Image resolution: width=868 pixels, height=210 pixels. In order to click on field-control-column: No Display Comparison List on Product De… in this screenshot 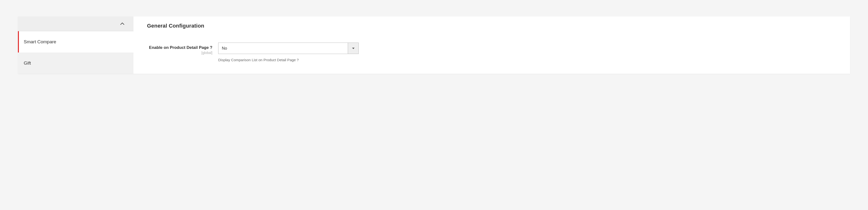, I will do `click(288, 53)`.